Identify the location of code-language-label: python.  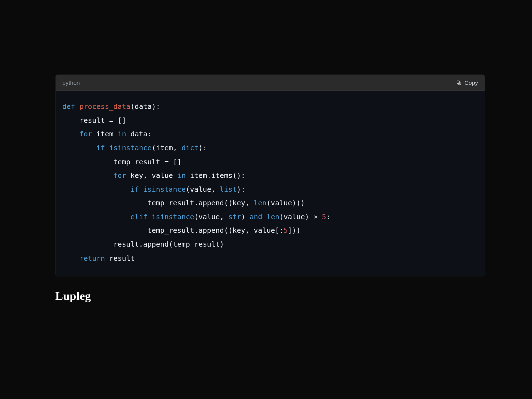
(71, 83).